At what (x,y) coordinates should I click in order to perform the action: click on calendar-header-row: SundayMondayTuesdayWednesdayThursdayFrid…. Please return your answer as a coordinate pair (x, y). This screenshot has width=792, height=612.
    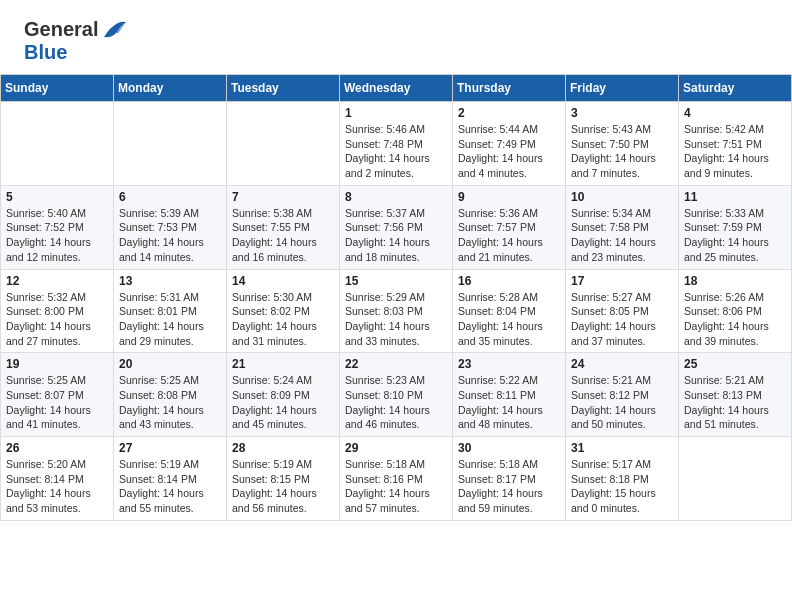
    Looking at the image, I should click on (396, 88).